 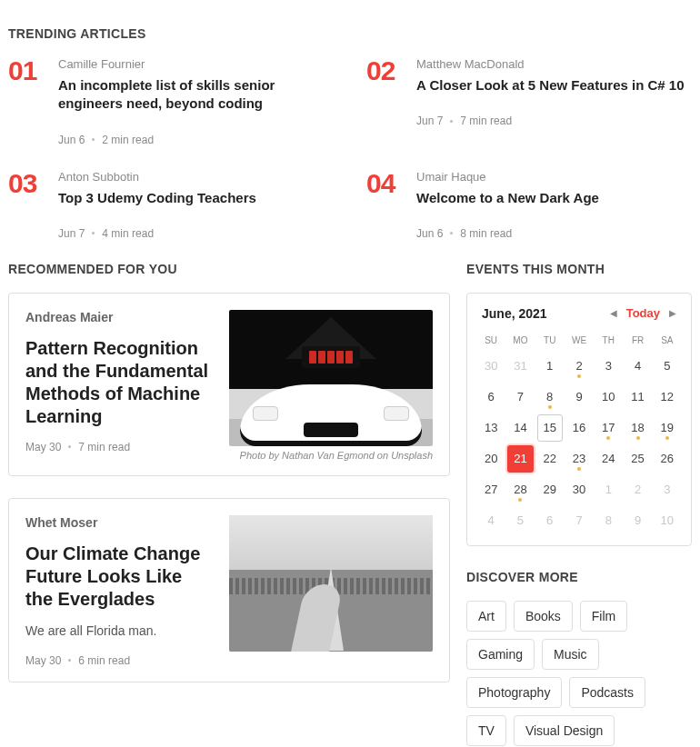 What do you see at coordinates (196, 64) in the screenshot?
I see `trending-author: Camille Fournier` at bounding box center [196, 64].